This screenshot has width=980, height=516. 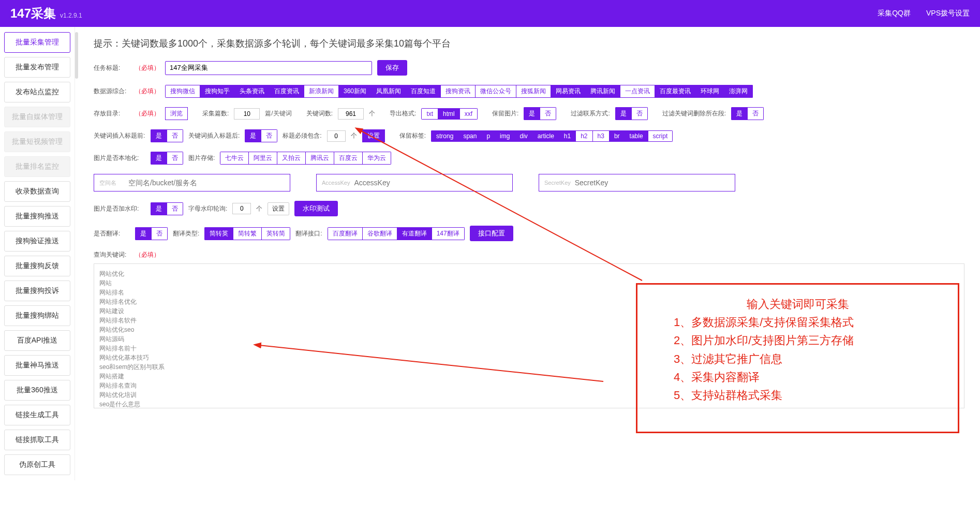 I want to click on sidebar-item-0: 批量采集管理, so click(x=37, y=42).